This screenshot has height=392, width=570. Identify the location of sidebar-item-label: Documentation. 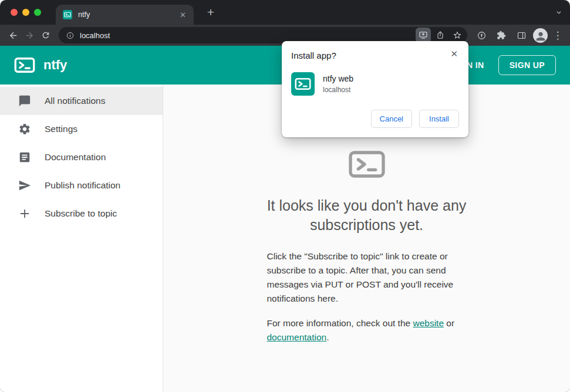
(75, 157).